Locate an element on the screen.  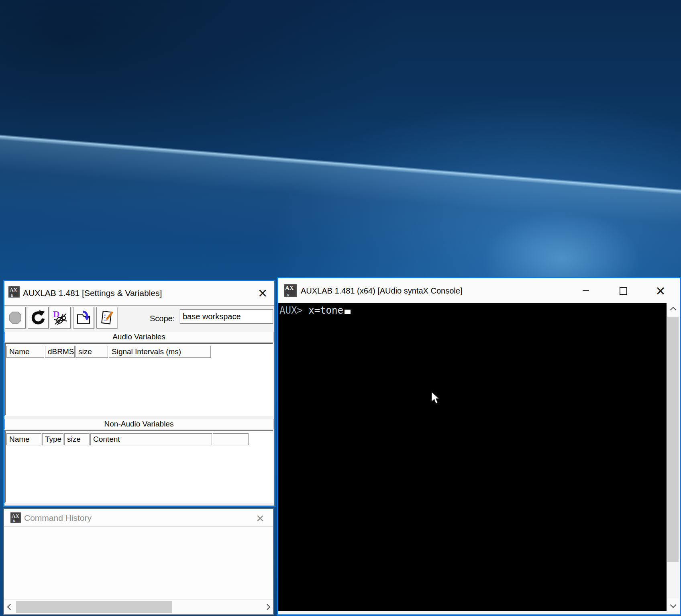
nonaudio-column-name: Name is located at coordinates (24, 439).